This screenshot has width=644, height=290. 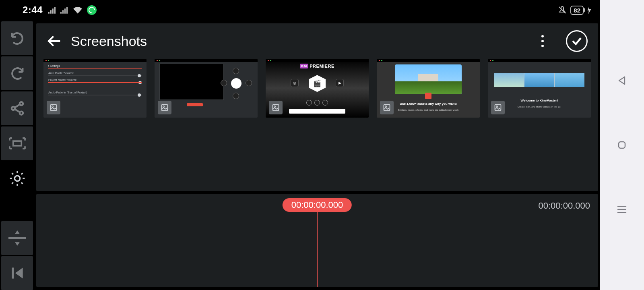 What do you see at coordinates (317, 205) in the screenshot?
I see `playhead-time: 00:00:00.000` at bounding box center [317, 205].